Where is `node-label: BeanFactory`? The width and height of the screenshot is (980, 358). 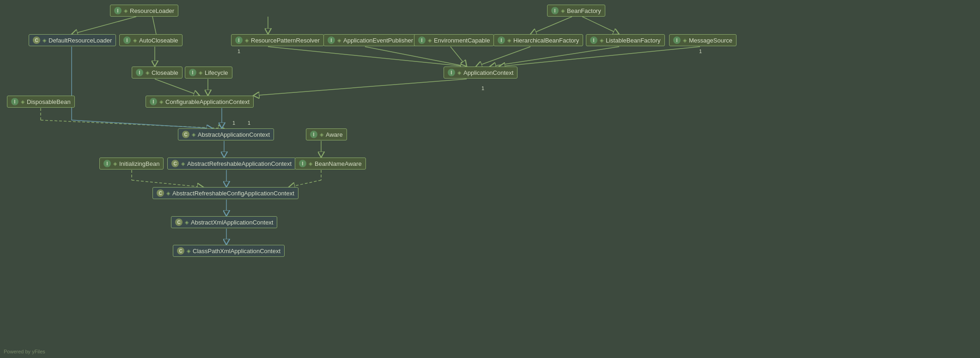 node-label: BeanFactory is located at coordinates (584, 11).